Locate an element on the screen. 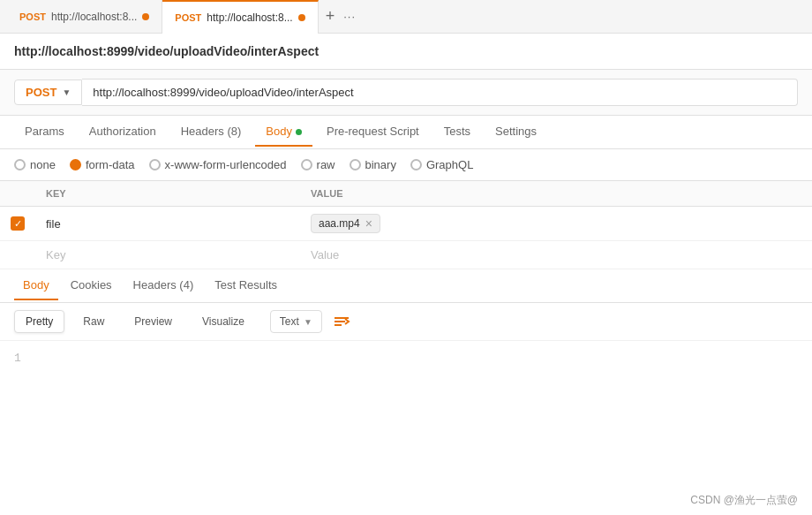  wrap-icon is located at coordinates (342, 322).